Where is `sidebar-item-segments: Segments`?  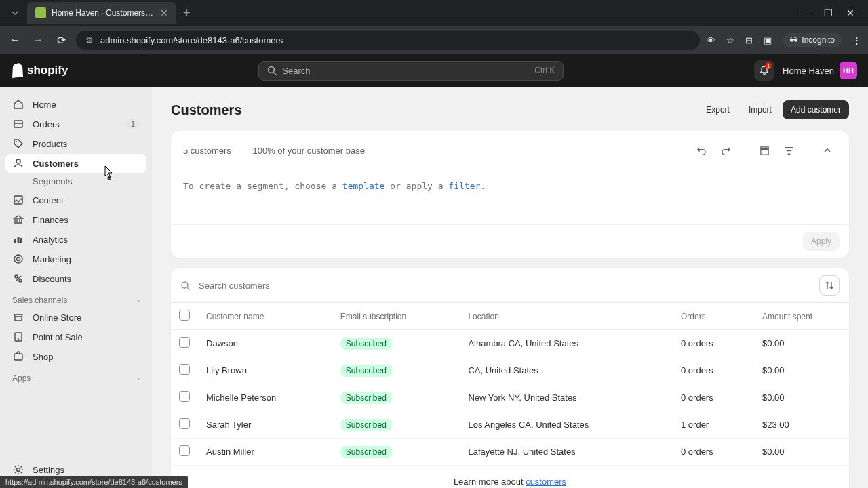 sidebar-item-segments: Segments is located at coordinates (76, 182).